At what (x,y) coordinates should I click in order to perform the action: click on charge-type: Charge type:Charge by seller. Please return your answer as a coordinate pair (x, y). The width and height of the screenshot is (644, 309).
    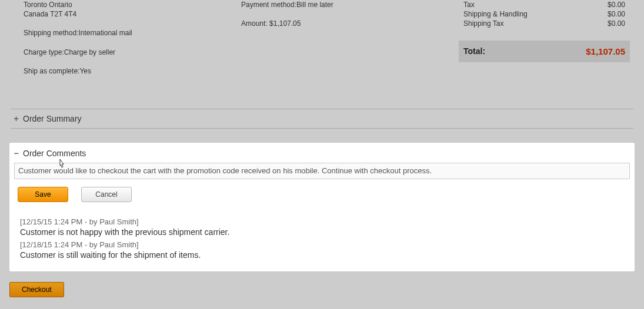
    Looking at the image, I should click on (132, 52).